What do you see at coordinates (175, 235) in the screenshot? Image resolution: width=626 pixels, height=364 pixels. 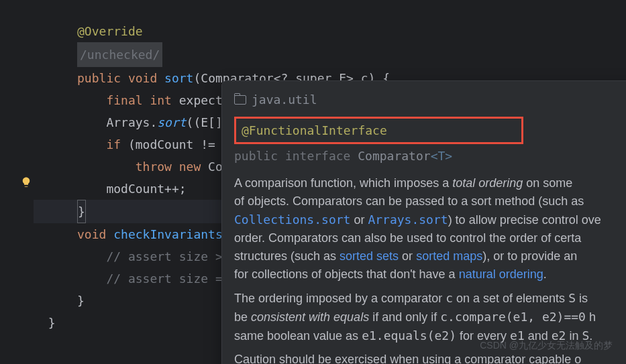 I see `method-checkinvariants: checkInvariants()` at bounding box center [175, 235].